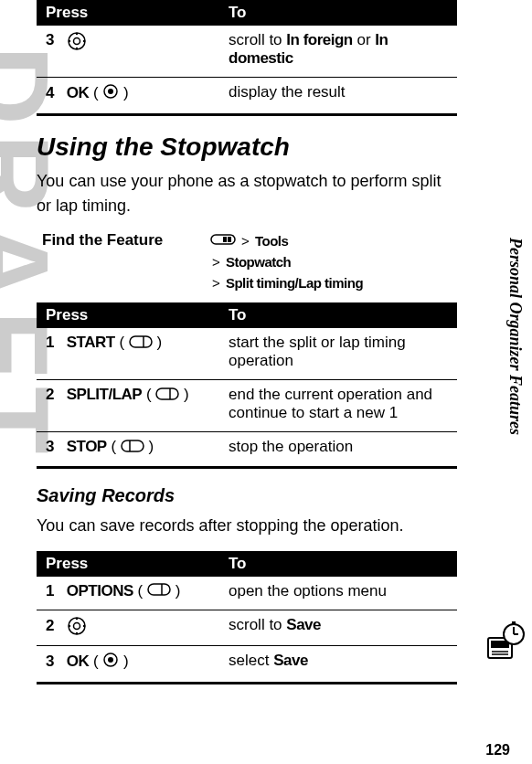 The image size is (532, 764). What do you see at coordinates (247, 665) in the screenshot?
I see `table-row: 3 OK ( ) select Save` at bounding box center [247, 665].